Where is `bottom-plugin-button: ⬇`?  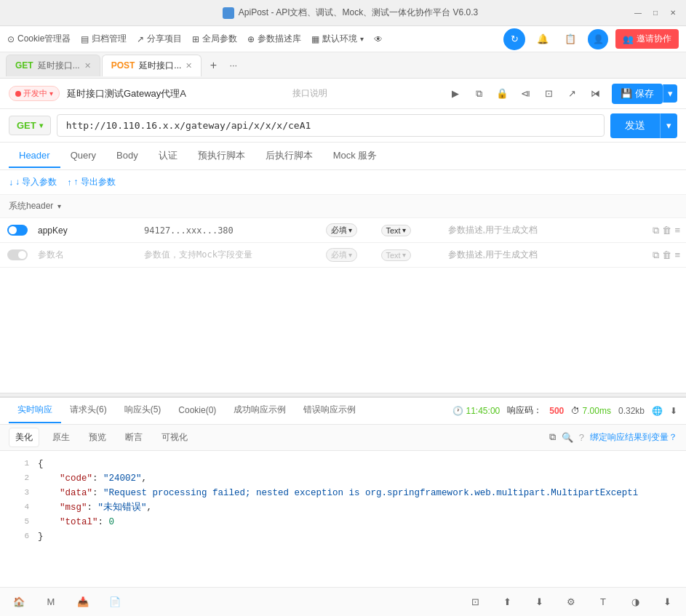 bottom-plugin-button: ⬇ is located at coordinates (667, 602).